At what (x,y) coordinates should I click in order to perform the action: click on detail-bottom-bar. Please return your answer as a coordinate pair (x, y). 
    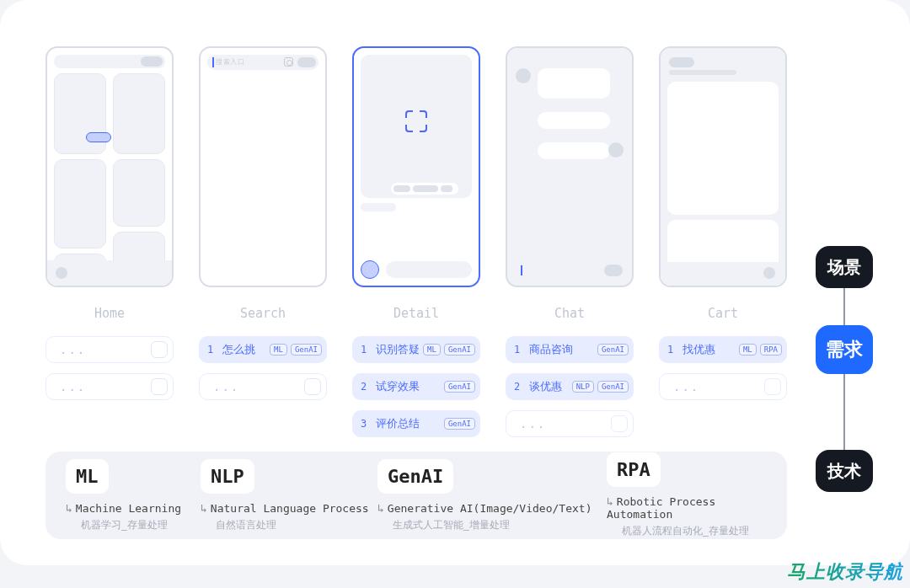
    Looking at the image, I should click on (416, 270).